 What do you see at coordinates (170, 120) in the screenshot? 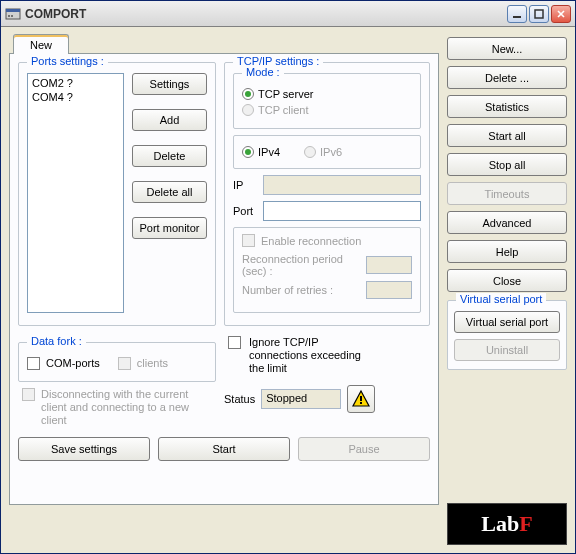
I see `add-button: Add` at bounding box center [170, 120].